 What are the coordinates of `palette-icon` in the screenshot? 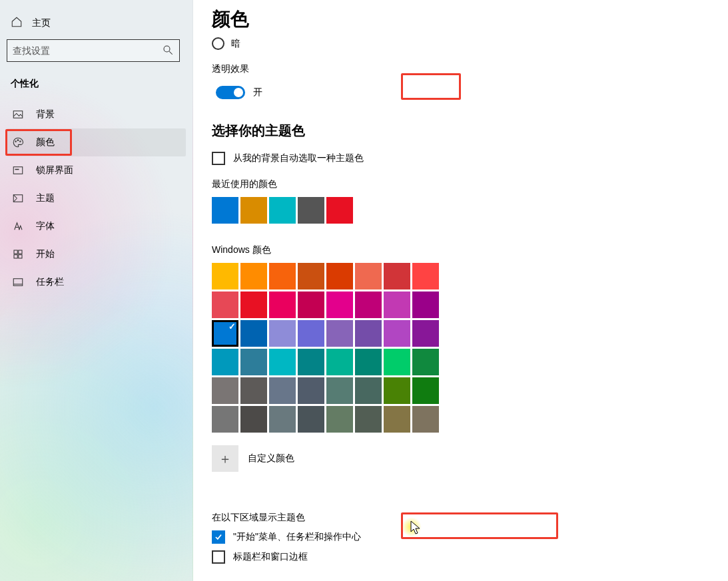 It's located at (18, 142).